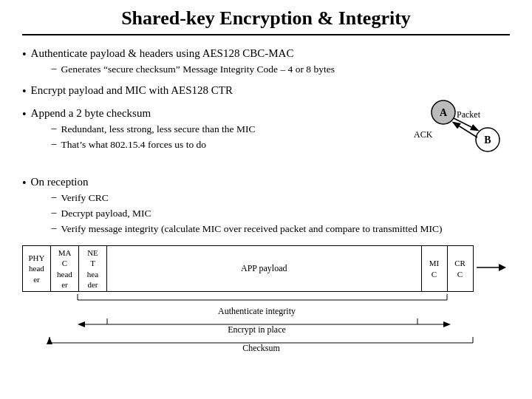 Image resolution: width=532 pixels, height=399 pixels. What do you see at coordinates (194, 69) in the screenshot?
I see `sub-bullet-1-1: – Generates “secure checksum” Message In…` at bounding box center [194, 69].